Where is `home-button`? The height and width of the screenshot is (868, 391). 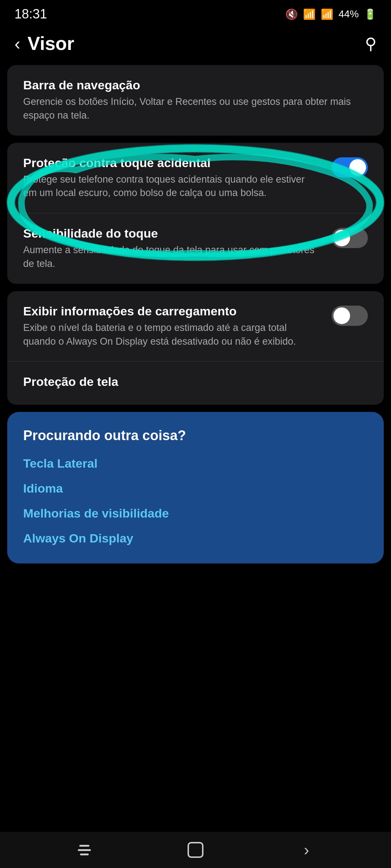
home-button is located at coordinates (196, 850).